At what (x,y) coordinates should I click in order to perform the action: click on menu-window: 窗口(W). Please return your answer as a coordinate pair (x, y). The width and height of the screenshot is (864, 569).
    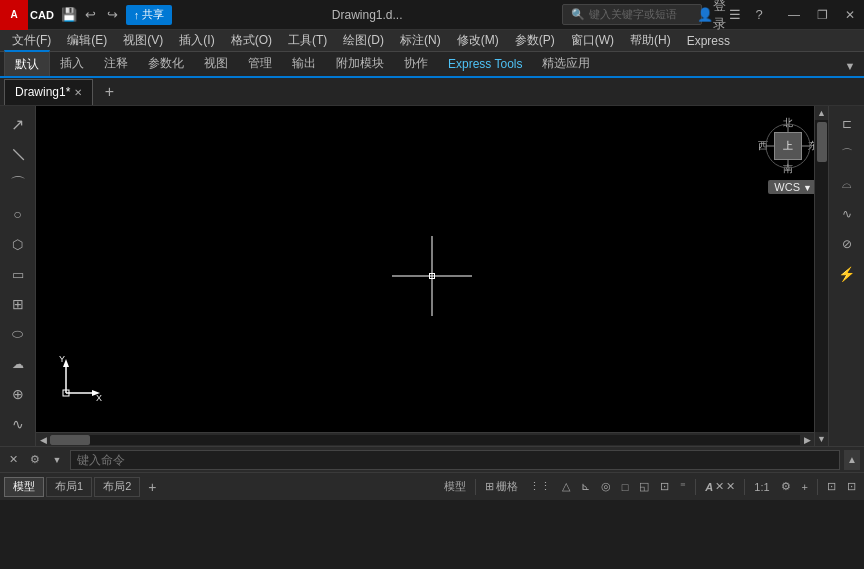
    Looking at the image, I should click on (592, 41).